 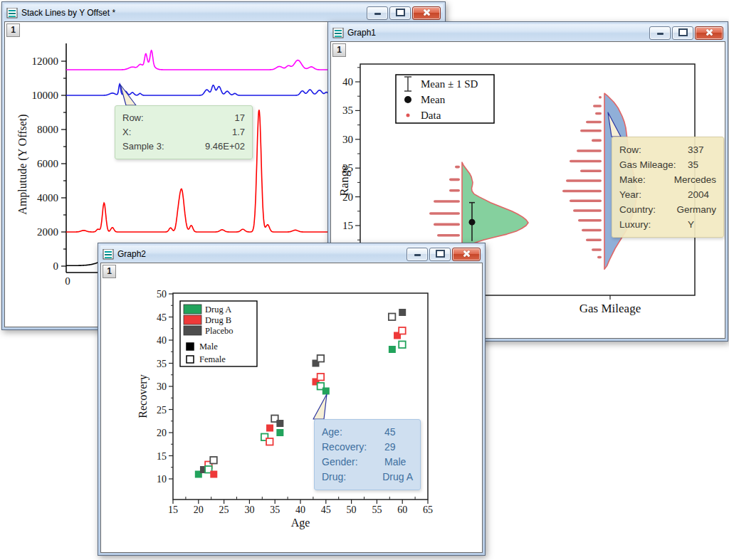 What do you see at coordinates (300, 523) in the screenshot?
I see `x-axis-label: Age` at bounding box center [300, 523].